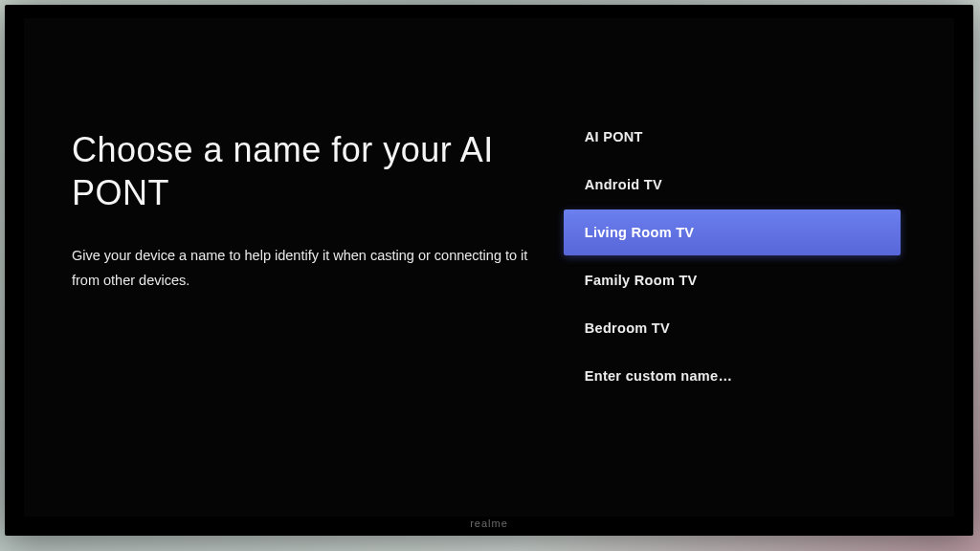 This screenshot has width=980, height=551. I want to click on option-ai-pont: AI PONT, so click(732, 137).